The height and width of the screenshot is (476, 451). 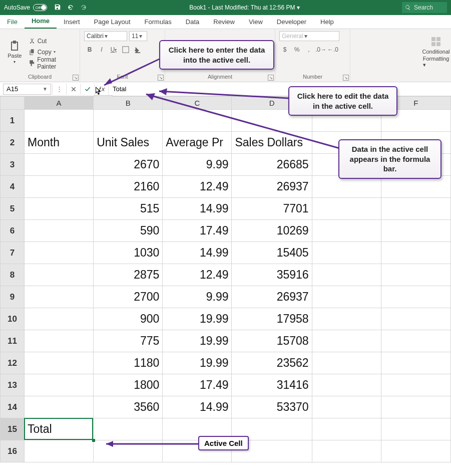 I want to click on cell-F5, so click(x=415, y=209).